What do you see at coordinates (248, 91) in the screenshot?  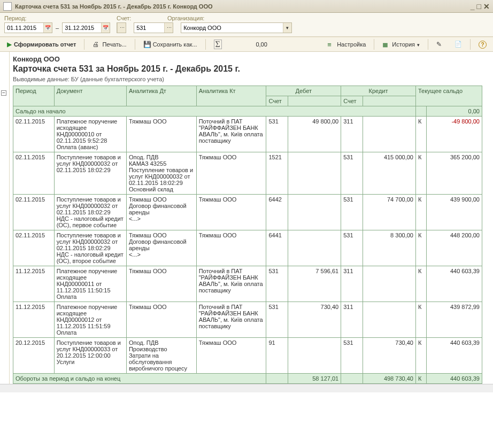 I see `table-header-row: Период Документ Аналитика Дт Аналитика К…` at bounding box center [248, 91].